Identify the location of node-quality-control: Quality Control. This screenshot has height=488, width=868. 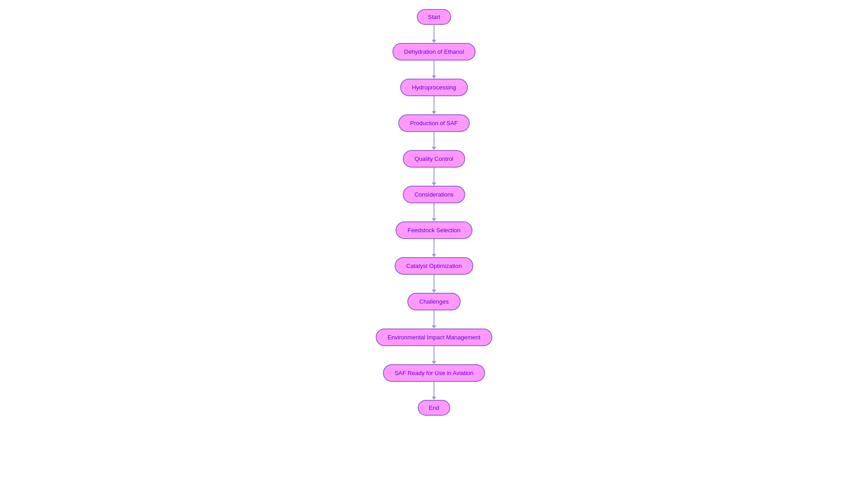
(434, 159).